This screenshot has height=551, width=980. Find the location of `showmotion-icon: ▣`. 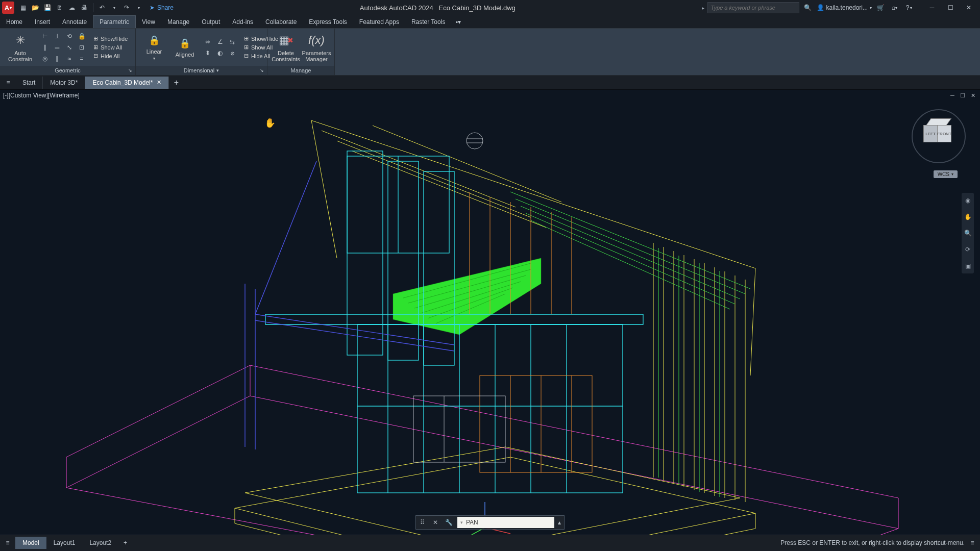

showmotion-icon: ▣ is located at coordinates (968, 266).